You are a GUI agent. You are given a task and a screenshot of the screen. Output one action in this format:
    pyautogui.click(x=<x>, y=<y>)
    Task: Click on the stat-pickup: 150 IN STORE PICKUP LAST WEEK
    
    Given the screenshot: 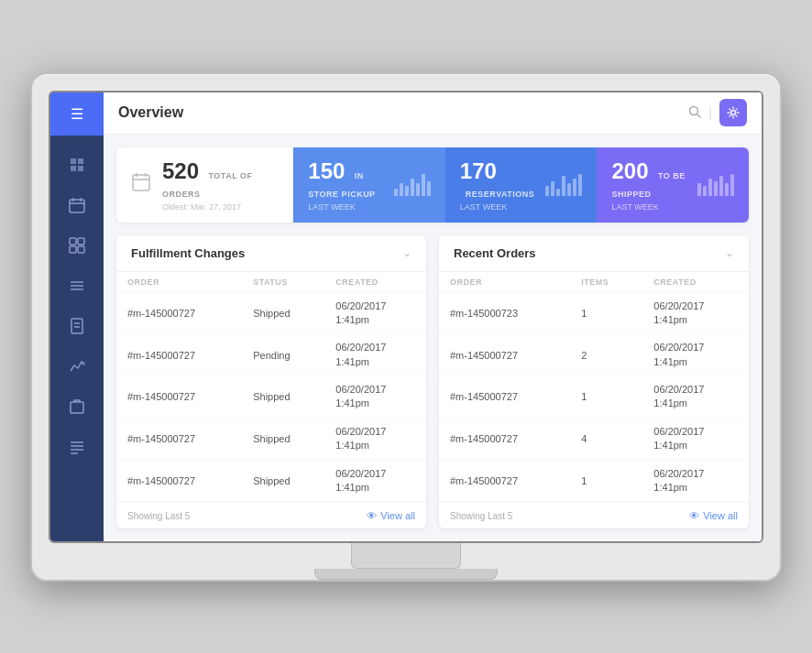 What is the action you would take?
    pyautogui.click(x=369, y=185)
    